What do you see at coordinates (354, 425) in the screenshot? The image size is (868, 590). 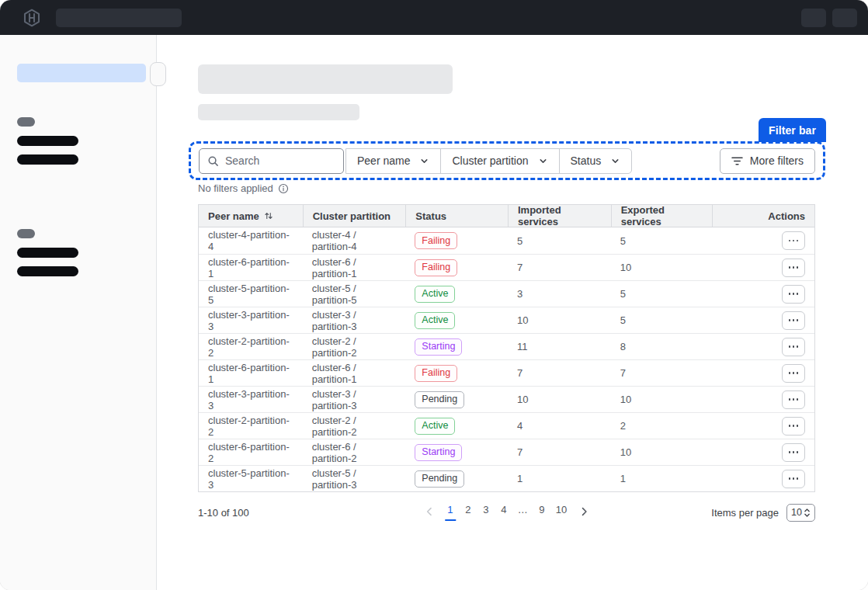 I see `cell-cluster-partition: cluster-2 / partition-2` at bounding box center [354, 425].